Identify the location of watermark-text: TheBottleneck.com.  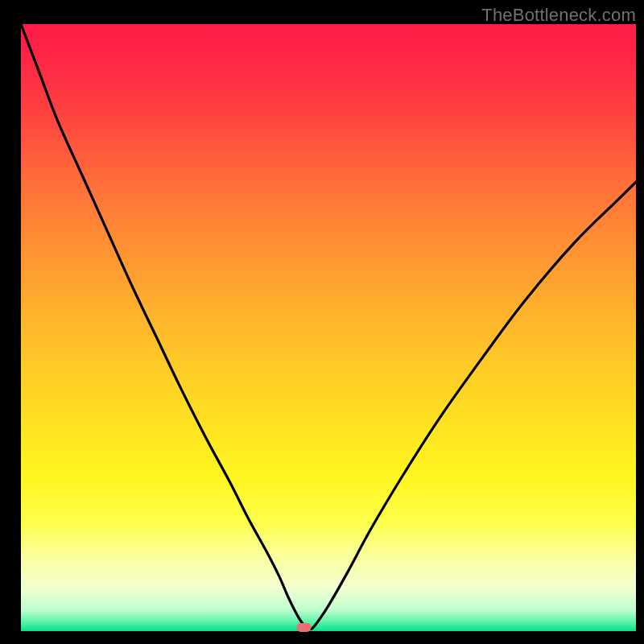
(559, 15).